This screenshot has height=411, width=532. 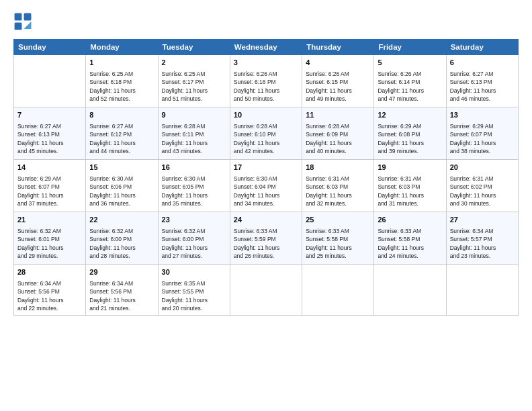 I want to click on day-number: 25, so click(x=338, y=220).